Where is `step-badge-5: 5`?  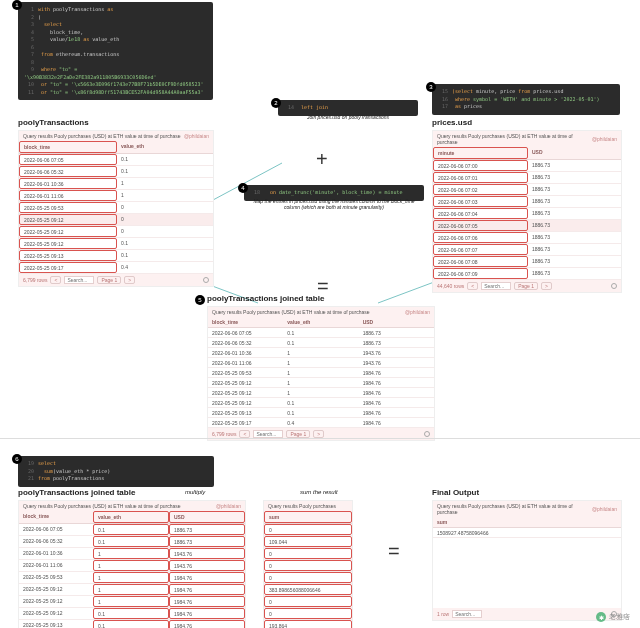 step-badge-5: 5 is located at coordinates (200, 300).